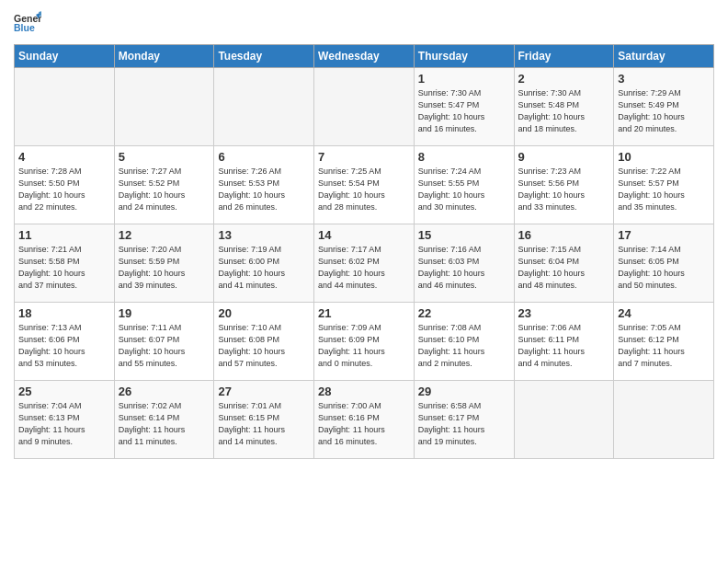  What do you see at coordinates (564, 263) in the screenshot?
I see `calendar-cell: 16Sunrise: 7:15 AM Sunset: 6:04 PM Dayli…` at bounding box center [564, 263].